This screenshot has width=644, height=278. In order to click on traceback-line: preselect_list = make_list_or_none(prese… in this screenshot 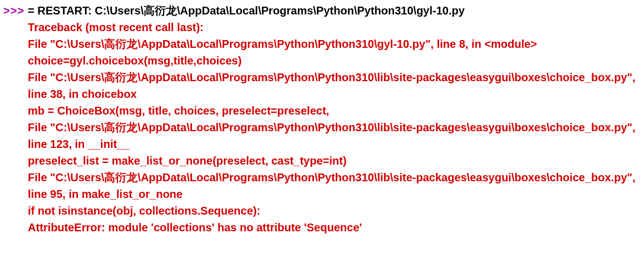, I will do `click(334, 161)`.